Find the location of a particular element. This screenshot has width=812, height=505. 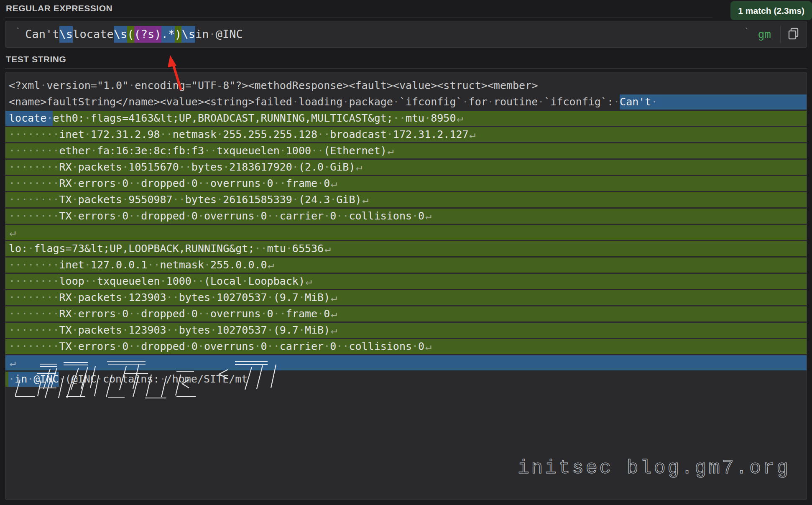

regular-expression-label: REGULAR EXPRESSION is located at coordinates (59, 8).